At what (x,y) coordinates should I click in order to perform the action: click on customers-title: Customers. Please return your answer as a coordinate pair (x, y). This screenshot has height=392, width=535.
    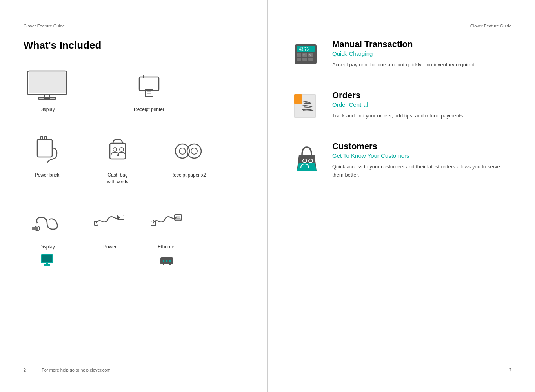
    Looking at the image, I should click on (422, 146).